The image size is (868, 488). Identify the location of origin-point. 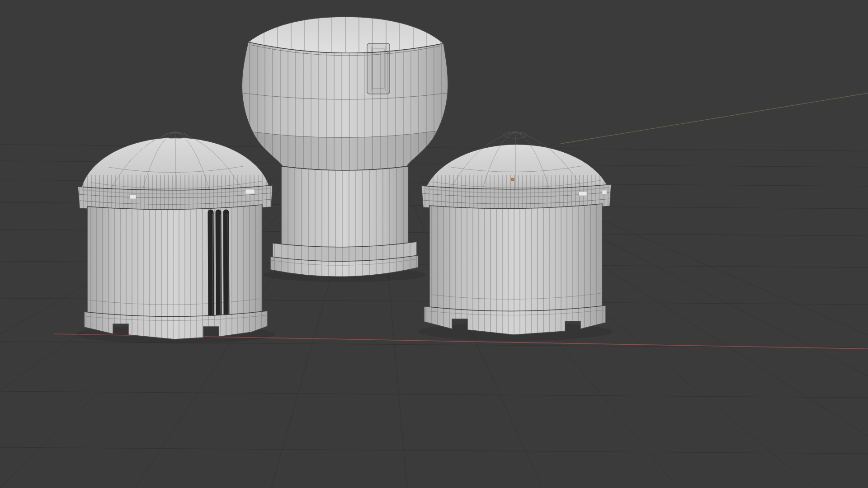
(513, 179).